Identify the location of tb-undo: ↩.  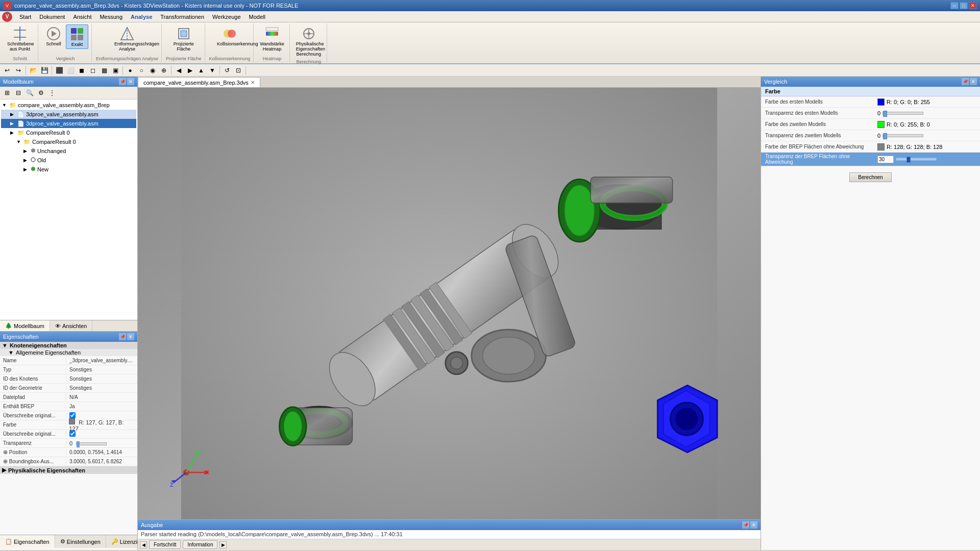
(7, 70).